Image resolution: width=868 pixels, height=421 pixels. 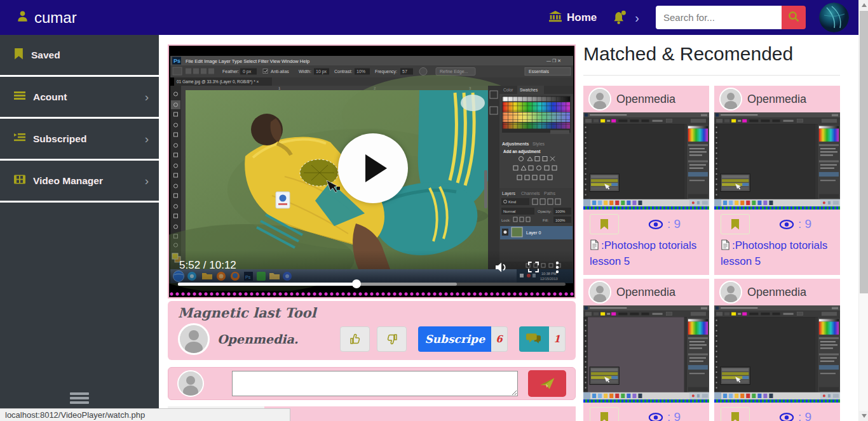 I want to click on card-channel-name: Openmedia, so click(x=646, y=292).